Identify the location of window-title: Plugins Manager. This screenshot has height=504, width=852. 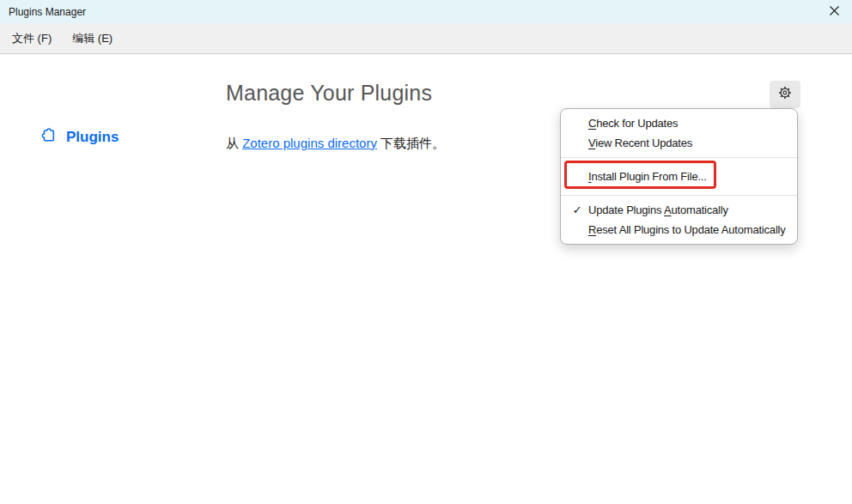
(408, 12).